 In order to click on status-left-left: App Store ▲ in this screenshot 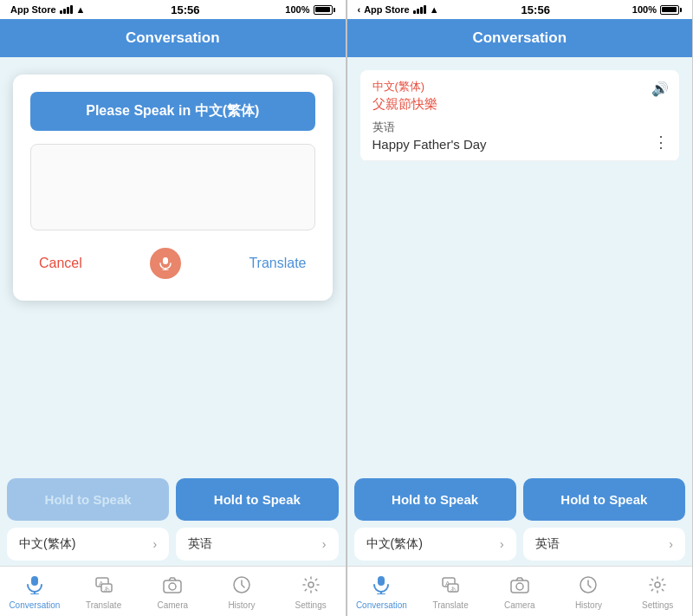, I will do `click(48, 10)`.